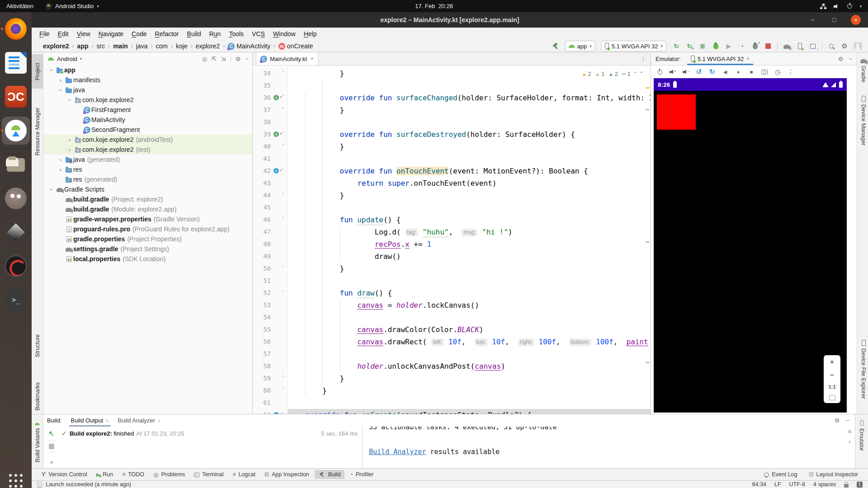  I want to click on back-icon: ◀, so click(725, 72).